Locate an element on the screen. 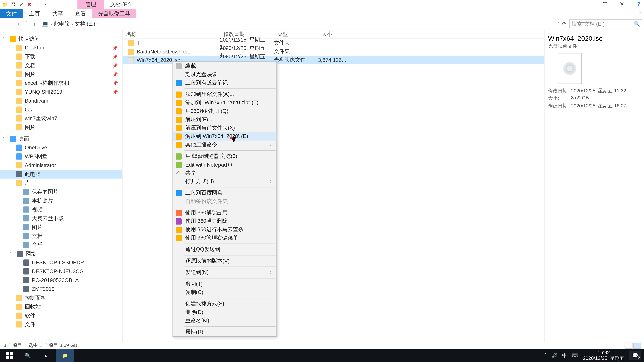 Image resolution: width=644 pixels, height=362 pixels. context-menu-item: 解压到当前文件夹(X) is located at coordinates (225, 128).